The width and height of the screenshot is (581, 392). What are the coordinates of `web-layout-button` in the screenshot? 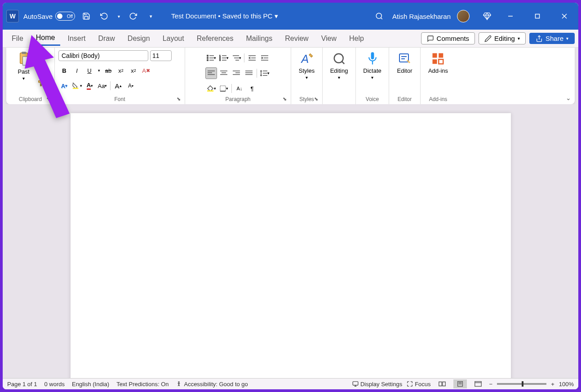 It's located at (478, 384).